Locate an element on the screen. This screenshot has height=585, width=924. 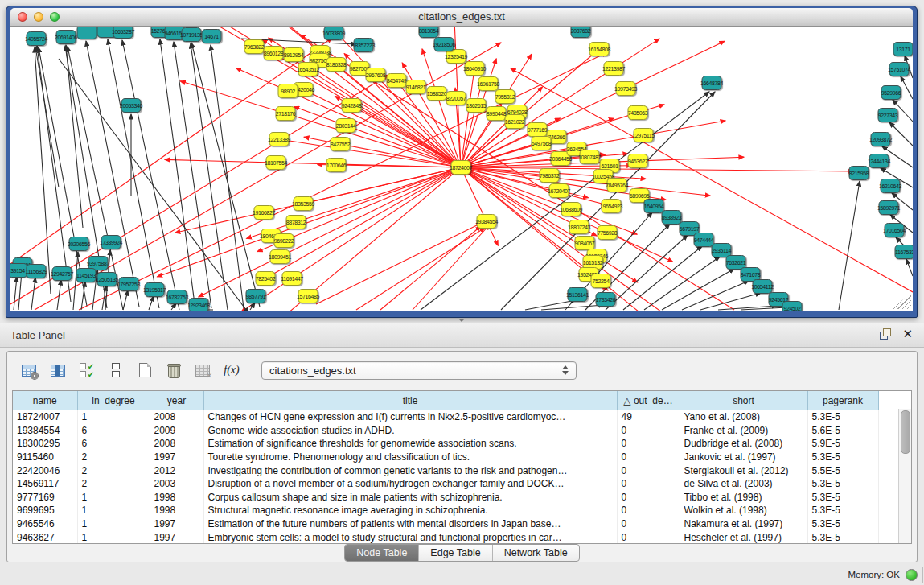
column-header: △ out_de… is located at coordinates (648, 401).